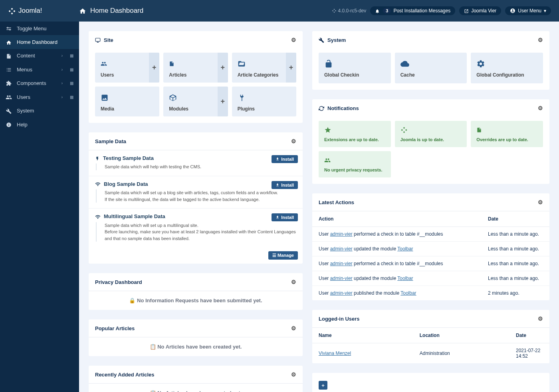 This screenshot has width=559, height=392. I want to click on quickicon-plugins: Plugins, so click(264, 101).